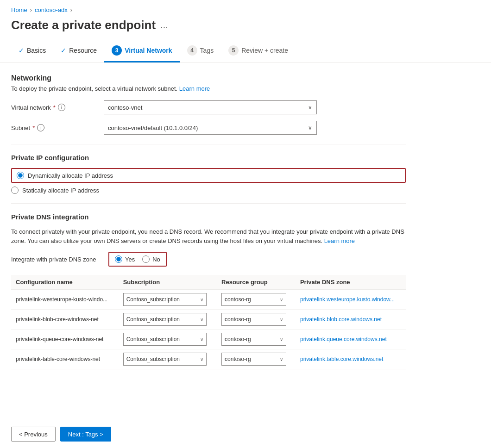 Image resolution: width=491 pixels, height=448 pixels. Describe the element at coordinates (254, 339) in the screenshot. I see `dns-resource-group-select-2: contoso-rg` at that location.